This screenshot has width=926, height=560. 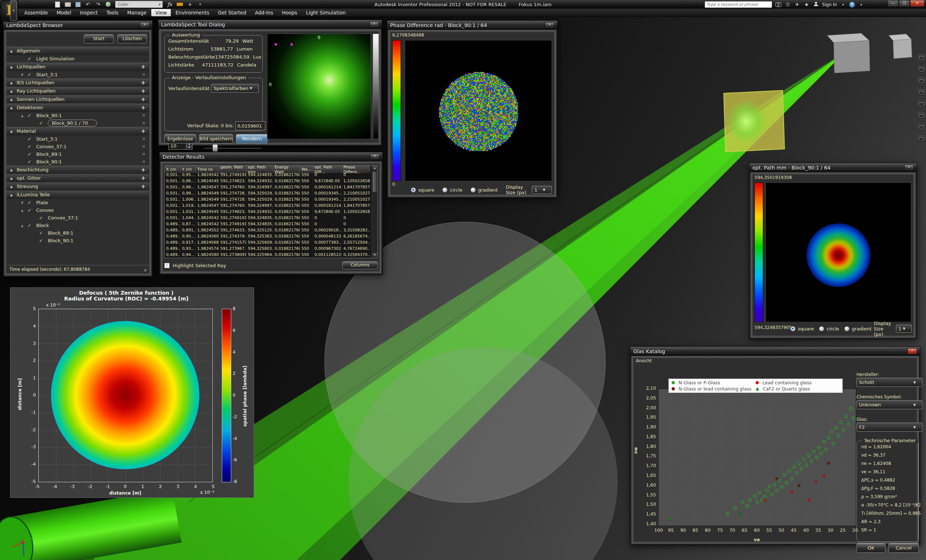 I want to click on gradient-radio, so click(x=847, y=329).